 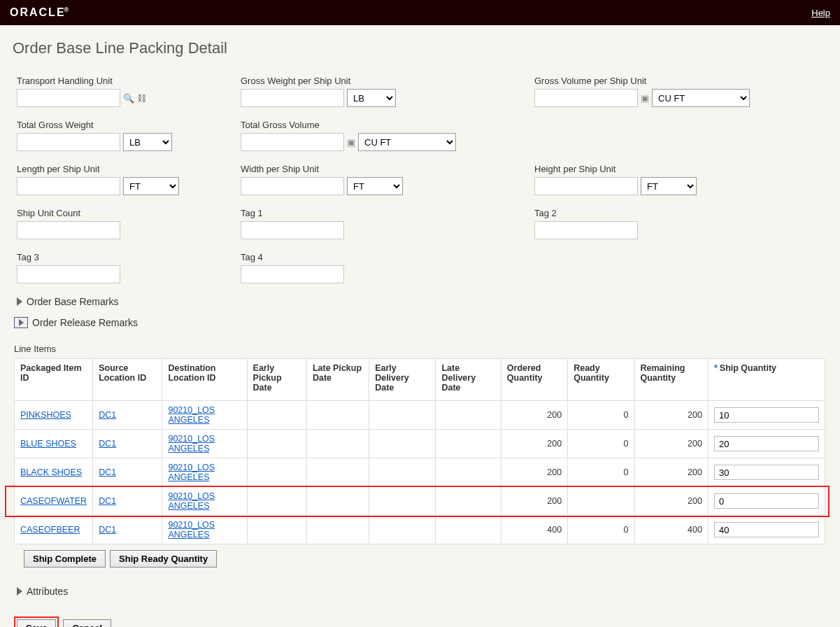 I want to click on tgv-unit-select: CU FT, so click(x=407, y=142).